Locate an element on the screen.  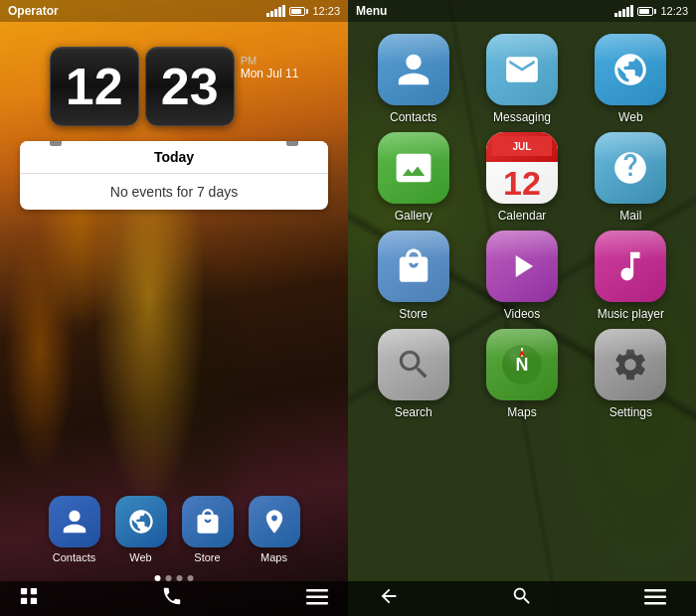
app-icon-store is located at coordinates (414, 266).